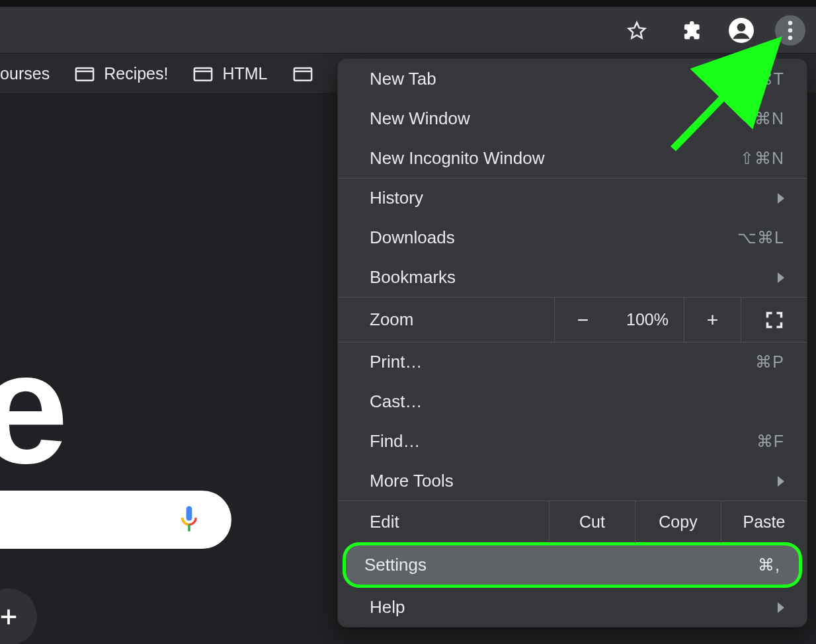 The height and width of the screenshot is (644, 816). Describe the element at coordinates (395, 402) in the screenshot. I see `menu-label: Cast…` at that location.